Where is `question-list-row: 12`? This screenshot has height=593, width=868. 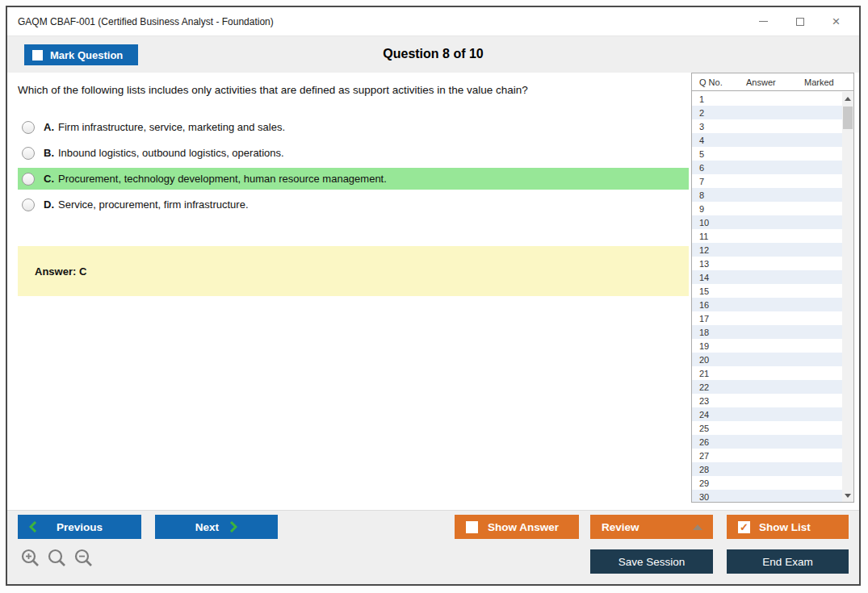 question-list-row: 12 is located at coordinates (767, 250).